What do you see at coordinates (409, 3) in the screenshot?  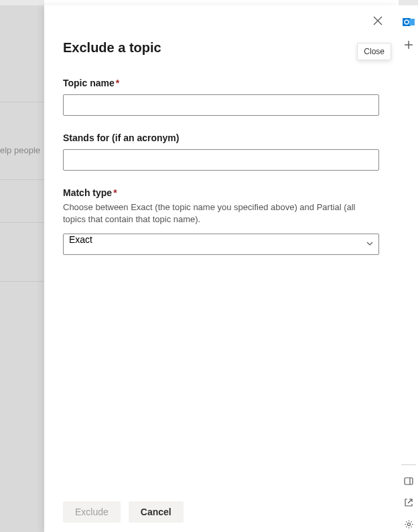 I see `rail-header-strip` at bounding box center [409, 3].